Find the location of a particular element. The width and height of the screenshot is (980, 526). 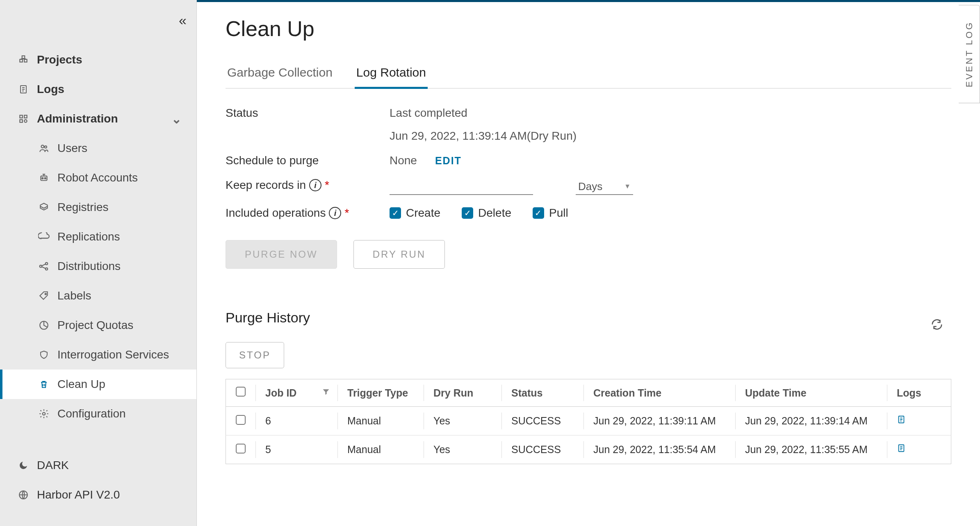

sidebar-item-project-quotas: Project Quotas is located at coordinates (98, 325).